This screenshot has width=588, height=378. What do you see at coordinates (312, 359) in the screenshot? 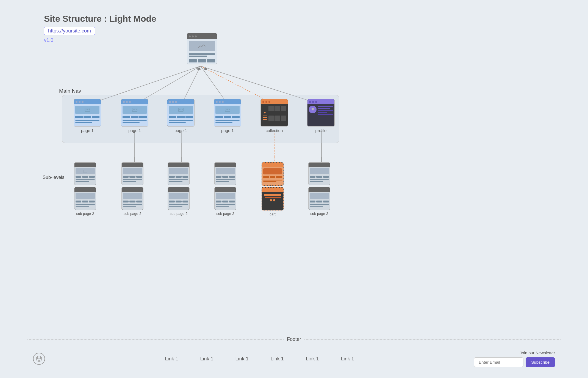
I see `footer-link-4: Link 1` at bounding box center [312, 359].